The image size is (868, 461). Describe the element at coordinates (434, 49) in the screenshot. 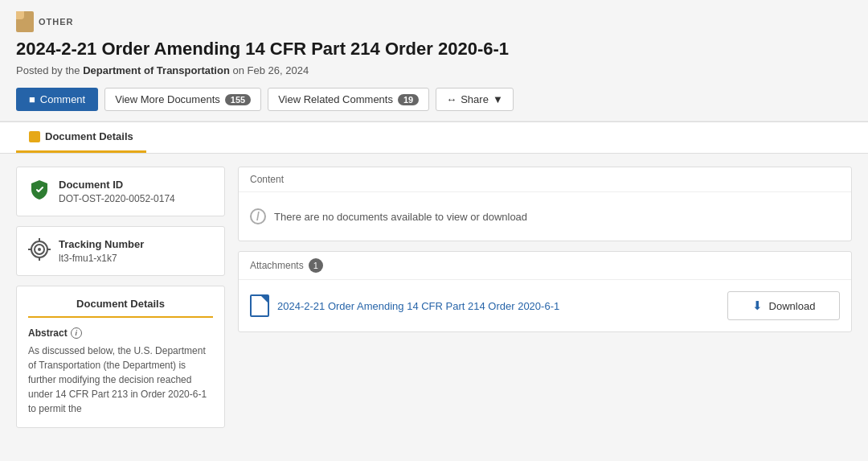

I see `doc-title: 2024-2-21 Order Amending 14 CFR Part 214…` at that location.